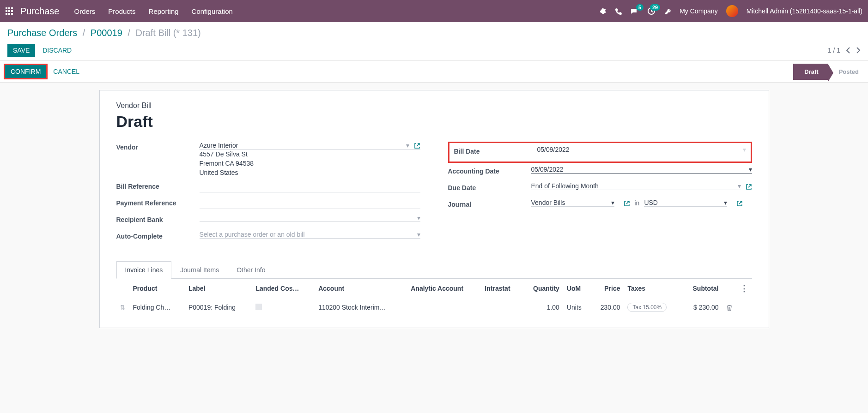 This screenshot has width=868, height=413. Describe the element at coordinates (640, 150) in the screenshot. I see `bill-date-field: 05/09/2022` at that location.